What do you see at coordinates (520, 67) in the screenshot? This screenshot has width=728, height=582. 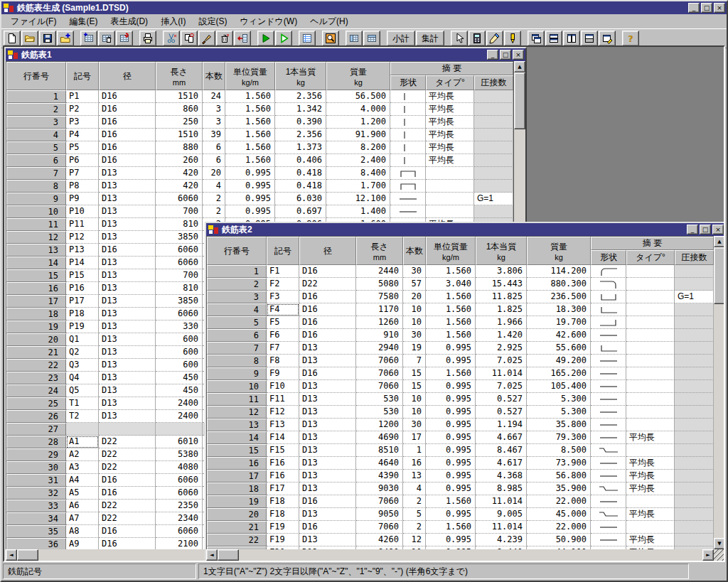 I see `scroll-up-icon: ▲` at bounding box center [520, 67].